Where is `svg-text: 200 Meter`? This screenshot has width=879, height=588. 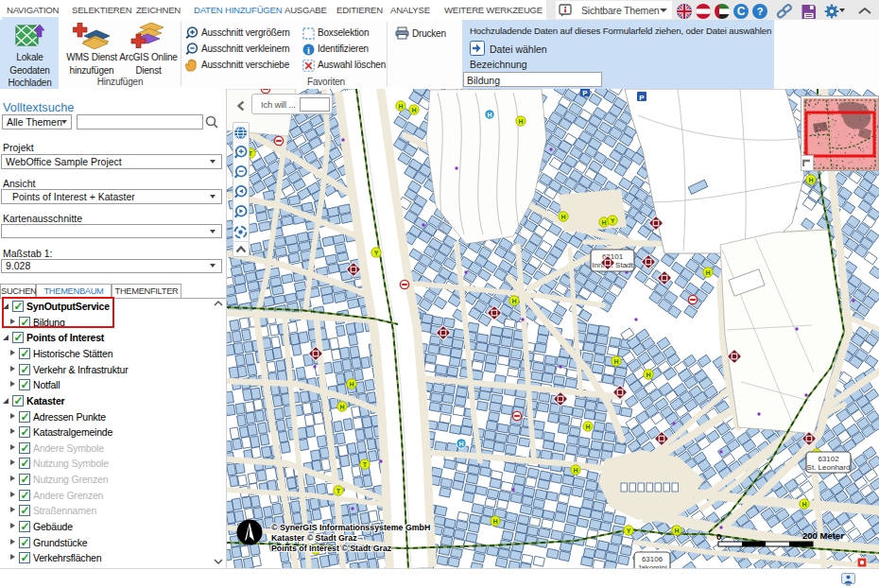
svg-text: 200 Meter is located at coordinates (823, 535).